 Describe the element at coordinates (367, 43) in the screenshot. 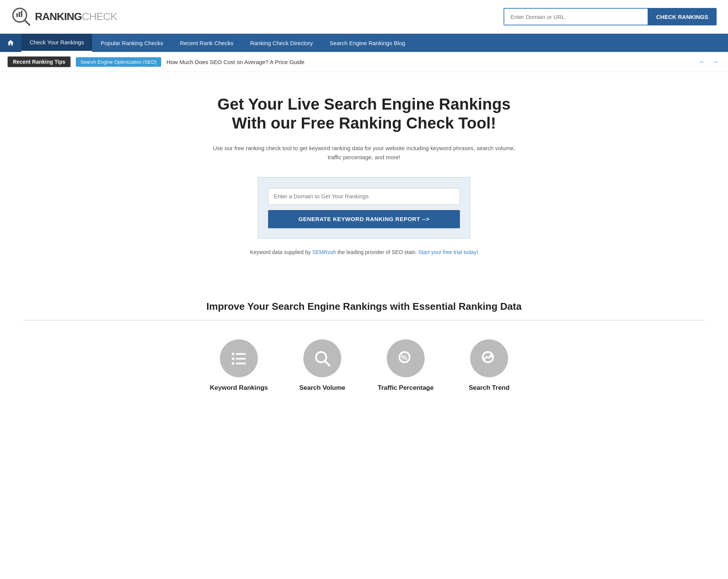

I see `nav-item-blog: Search Engine Rankings Blog` at that location.